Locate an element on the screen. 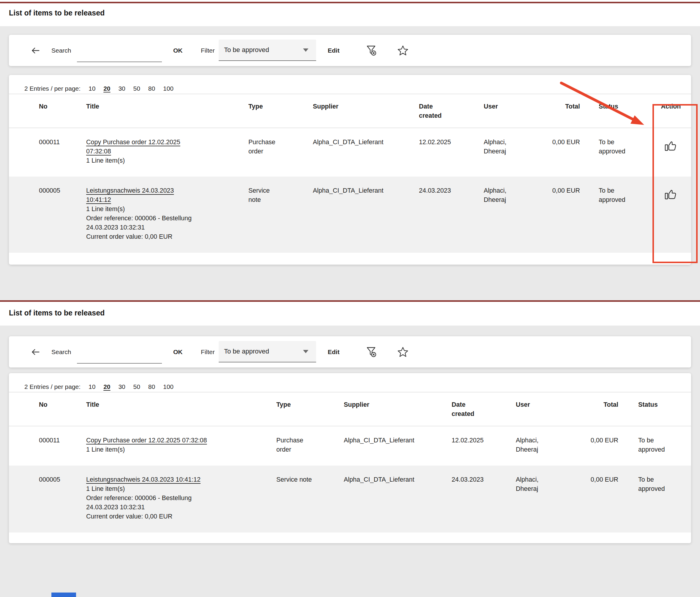  item-title-link: 10:41:12 is located at coordinates (99, 200).